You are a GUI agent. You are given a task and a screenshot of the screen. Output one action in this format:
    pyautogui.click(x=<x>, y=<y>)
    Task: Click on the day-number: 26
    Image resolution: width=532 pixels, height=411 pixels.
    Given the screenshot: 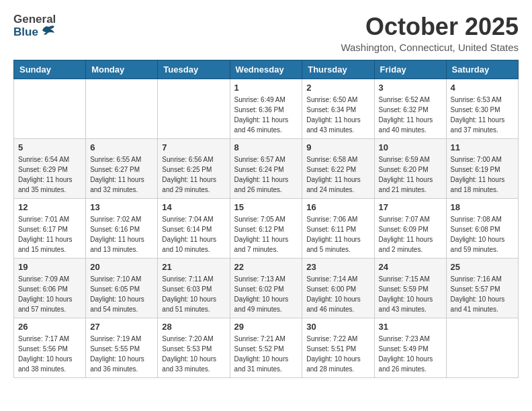 What is the action you would take?
    pyautogui.click(x=50, y=326)
    